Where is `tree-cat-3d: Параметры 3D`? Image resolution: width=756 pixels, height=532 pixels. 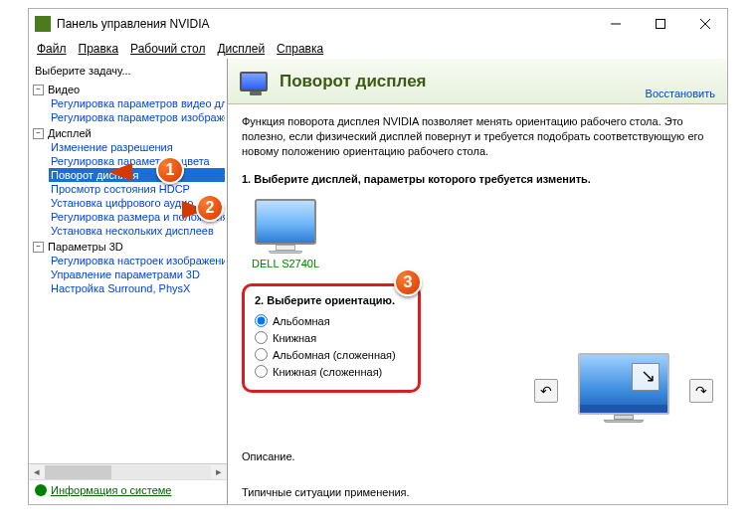 tree-cat-3d: Параметры 3D is located at coordinates (127, 247).